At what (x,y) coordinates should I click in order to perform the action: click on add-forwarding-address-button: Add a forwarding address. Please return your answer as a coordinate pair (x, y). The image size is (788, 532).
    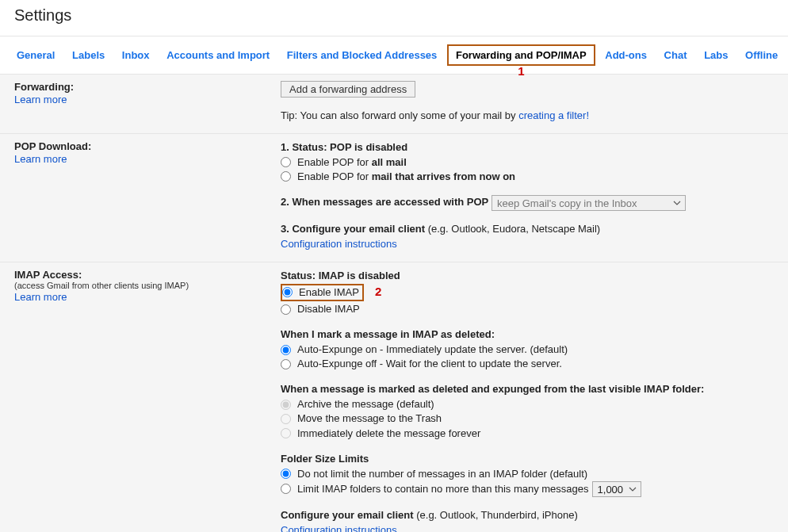
    Looking at the image, I should click on (348, 89).